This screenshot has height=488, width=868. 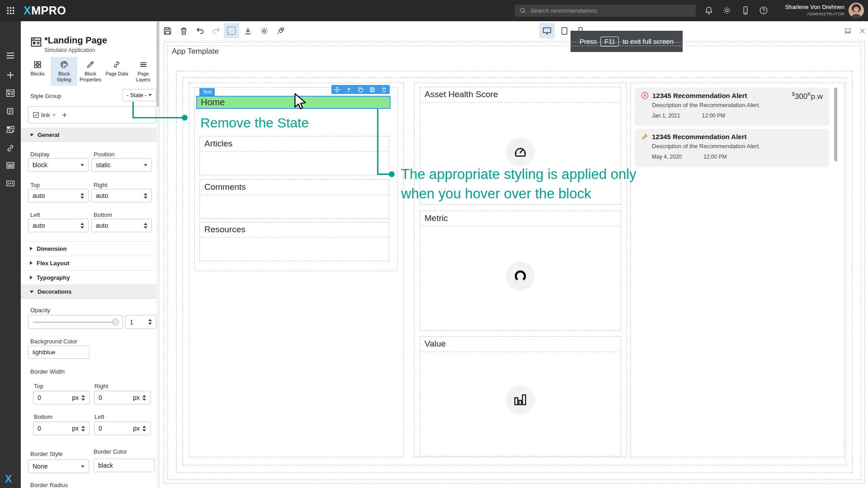 What do you see at coordinates (280, 31) in the screenshot?
I see `publish-button` at bounding box center [280, 31].